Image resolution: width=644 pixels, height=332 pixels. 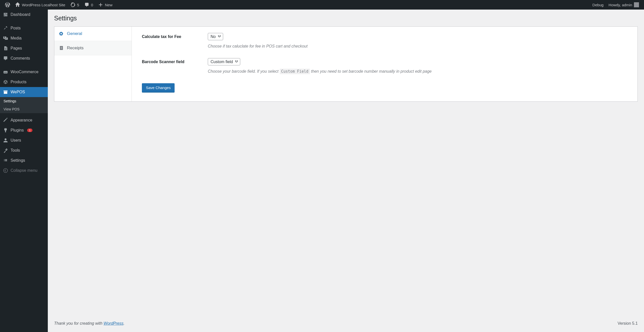 I want to click on wepos-icon, so click(x=6, y=92).